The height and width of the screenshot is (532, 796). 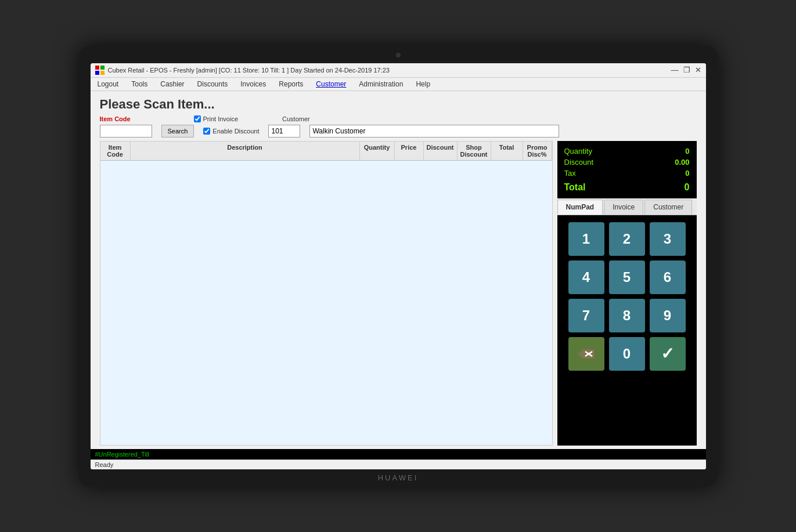 I want to click on status-bar-till: #UnRegistered_Till, so click(x=398, y=454).